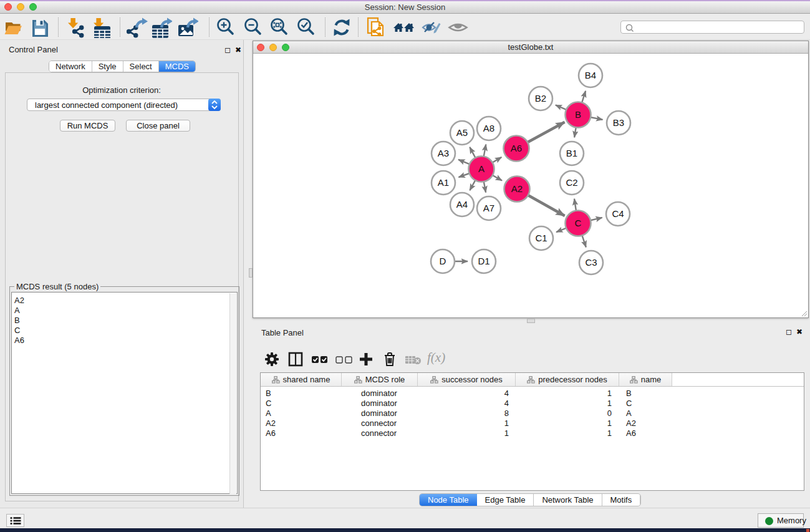  I want to click on svg-text: B3, so click(619, 122).